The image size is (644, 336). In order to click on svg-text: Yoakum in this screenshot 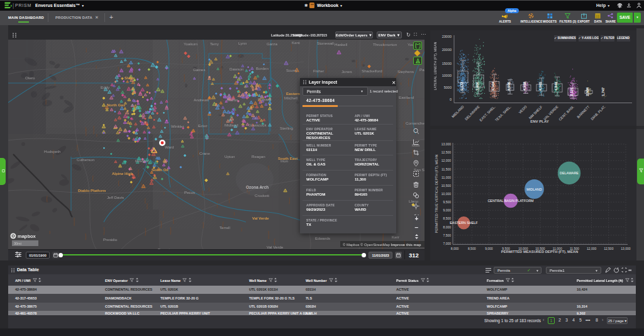, I will do `click(191, 44)`.